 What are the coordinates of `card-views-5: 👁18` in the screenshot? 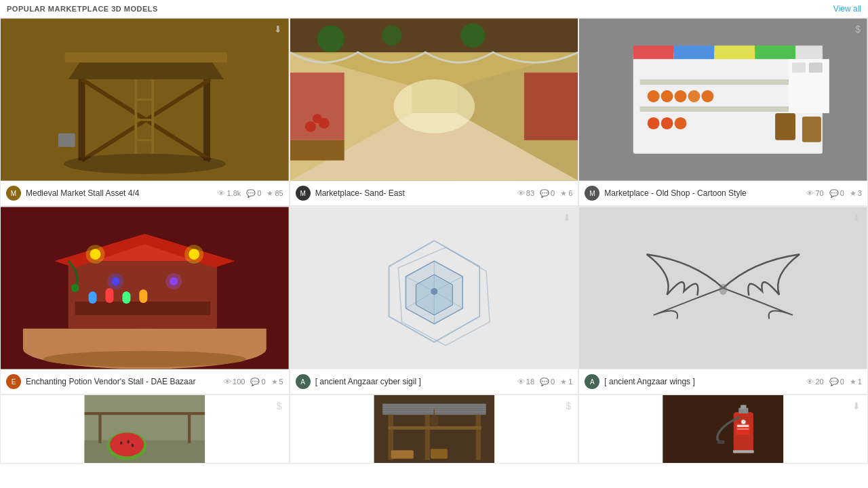 It's located at (526, 382).